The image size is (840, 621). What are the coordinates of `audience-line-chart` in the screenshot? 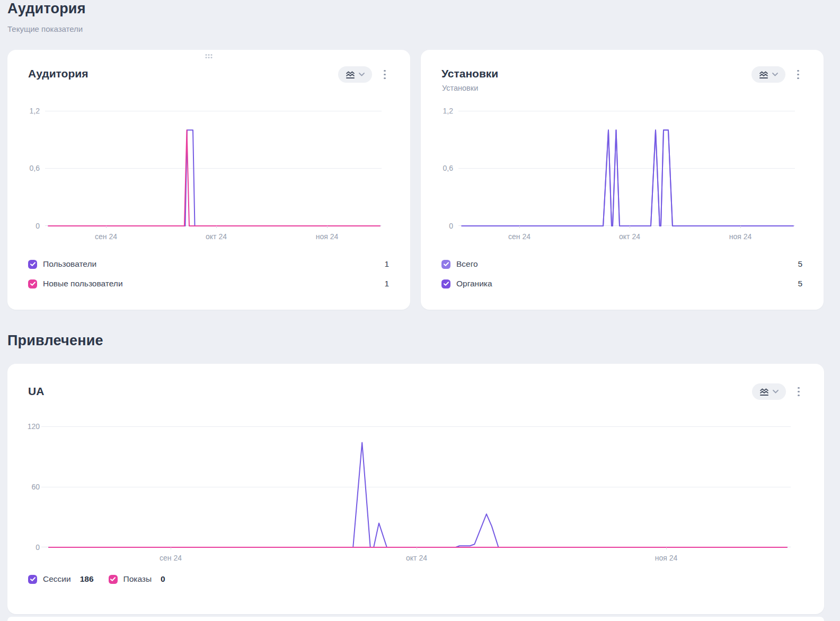 It's located at (213, 169).